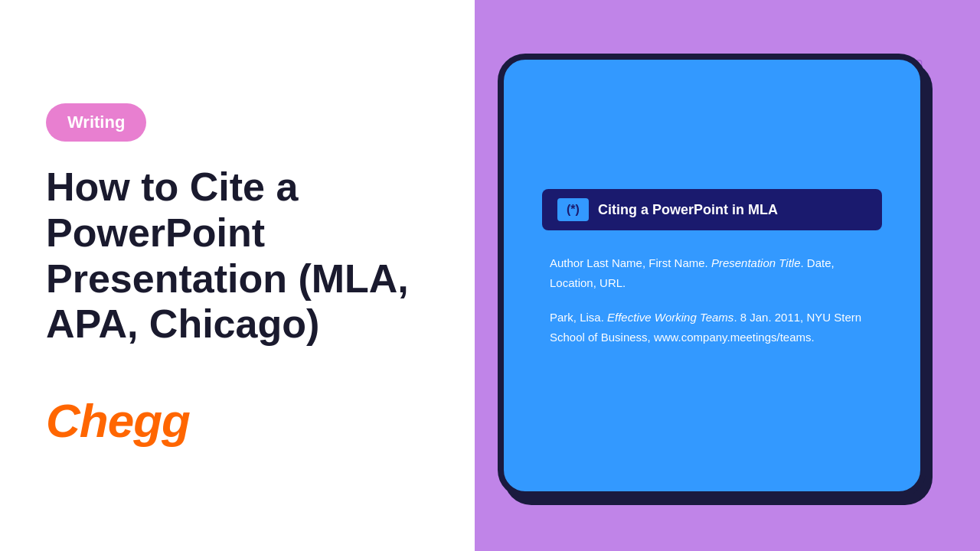 Image resolution: width=980 pixels, height=551 pixels. Describe the element at coordinates (712, 210) in the screenshot. I see `slide-title-bar: (*) Citing a PowerPoint in MLA` at that location.